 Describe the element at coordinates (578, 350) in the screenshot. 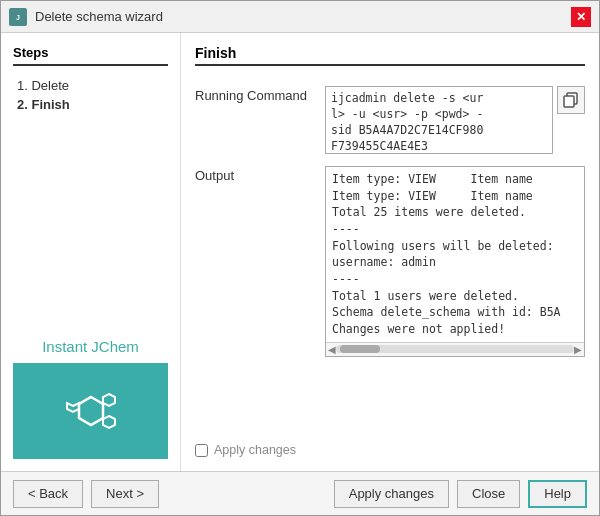

I see `scroll-right-arrow: ▶` at that location.